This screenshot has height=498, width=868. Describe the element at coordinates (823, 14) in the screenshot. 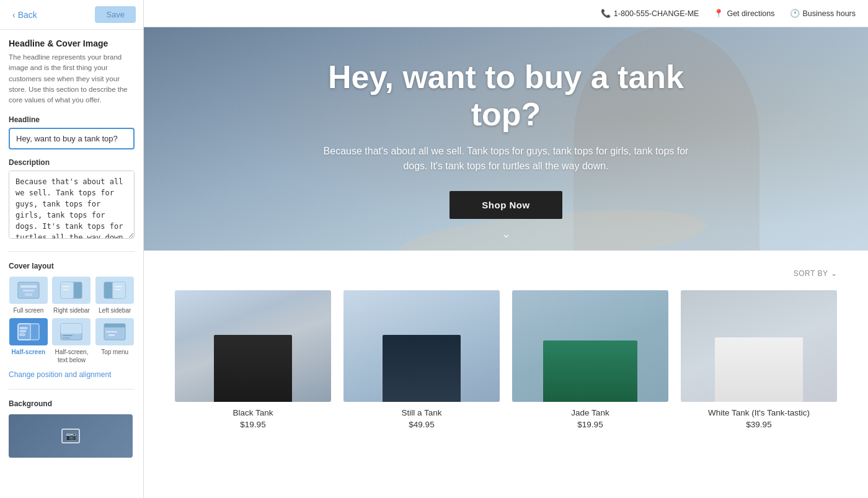

I see `hours-item: 🕐 Business hours` at that location.